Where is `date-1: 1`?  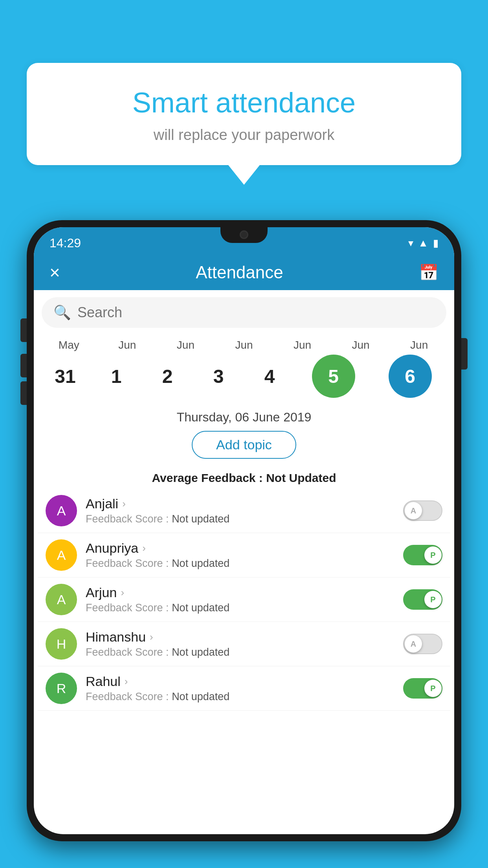 date-1: 1 is located at coordinates (116, 377).